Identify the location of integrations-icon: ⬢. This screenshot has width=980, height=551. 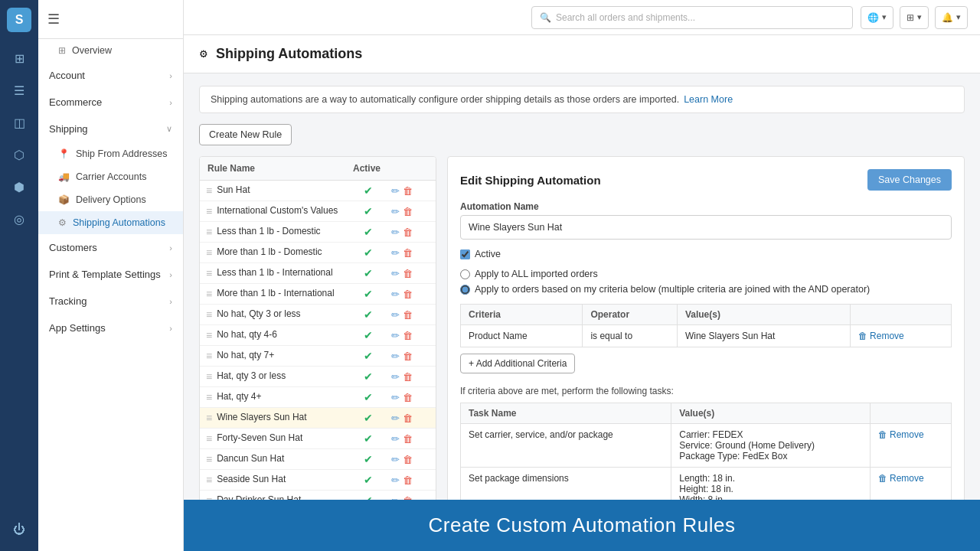
(19, 187).